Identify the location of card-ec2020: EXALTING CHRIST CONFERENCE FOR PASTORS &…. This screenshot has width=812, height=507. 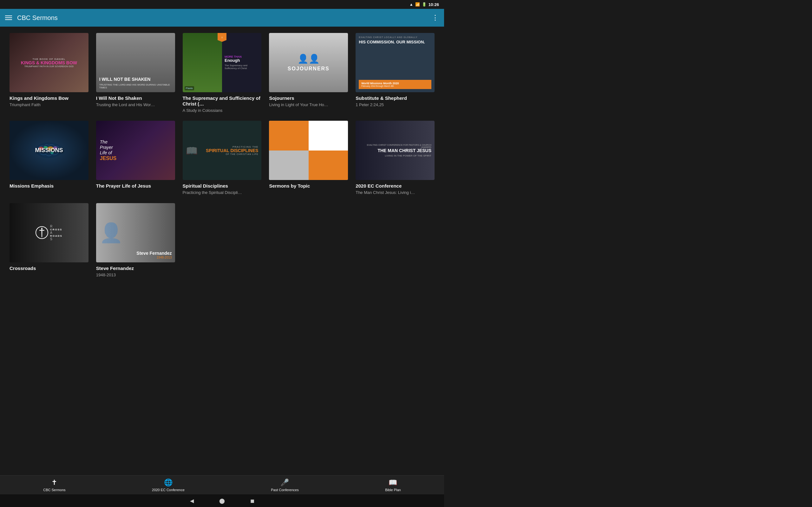
(395, 158).